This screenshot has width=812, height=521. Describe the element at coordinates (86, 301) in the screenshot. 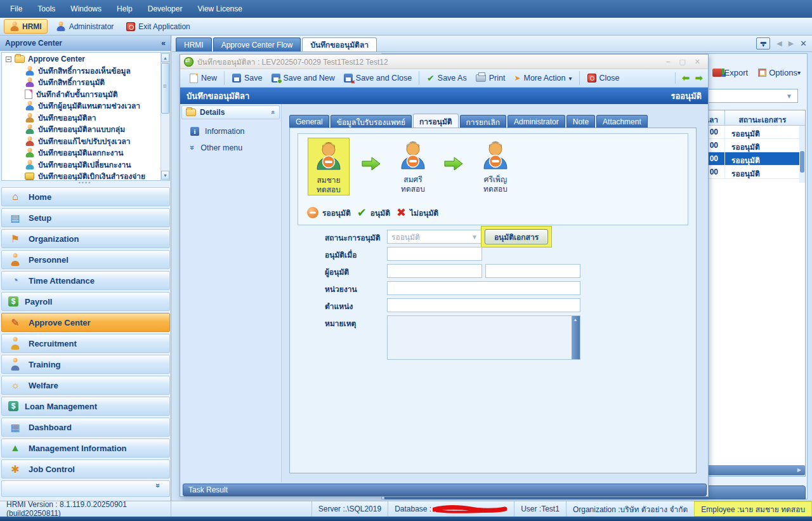

I see `sidebar-nav-item: $ Payroll` at that location.